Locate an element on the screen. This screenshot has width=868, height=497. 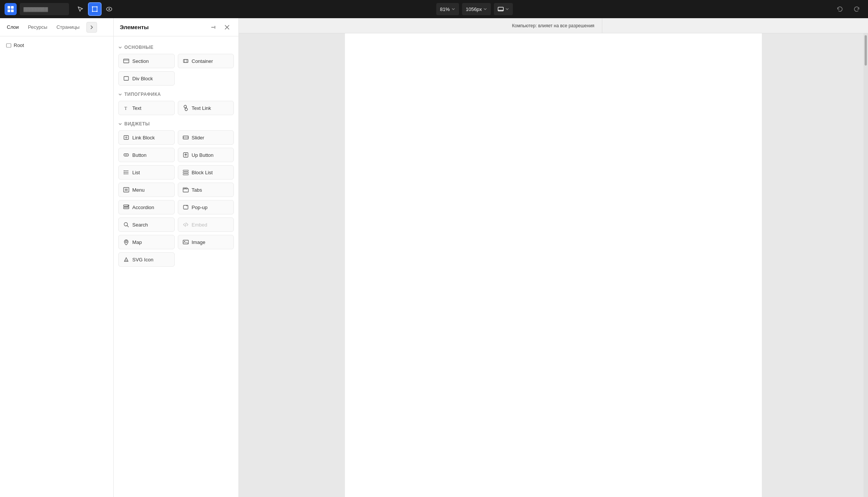
collapse-panel-button is located at coordinates (213, 27).